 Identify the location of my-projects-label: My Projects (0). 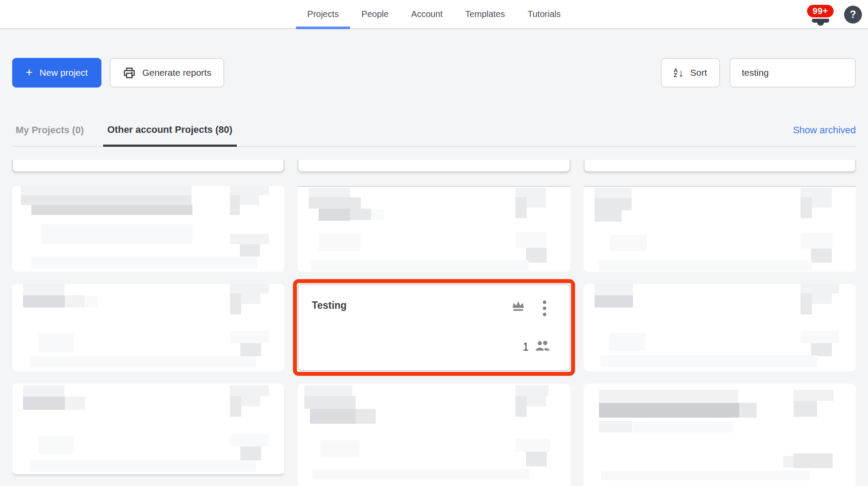
(50, 130).